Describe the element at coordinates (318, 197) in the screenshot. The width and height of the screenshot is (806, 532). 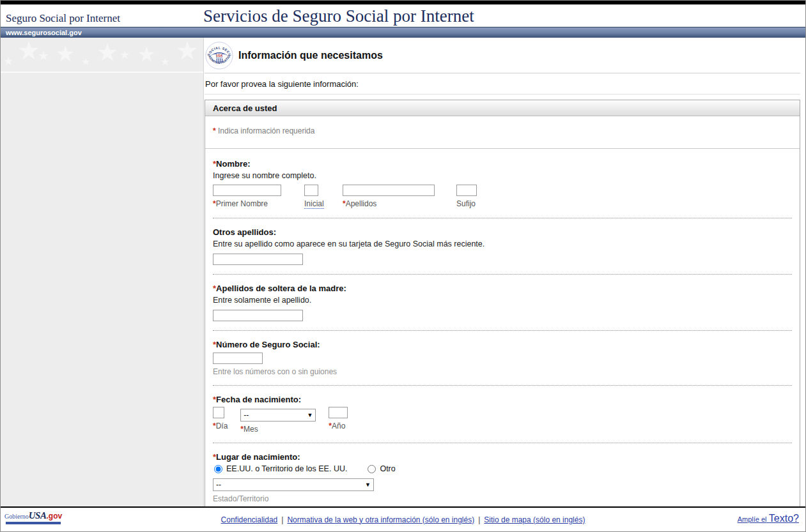
I see `initial-group: Inicial` at that location.